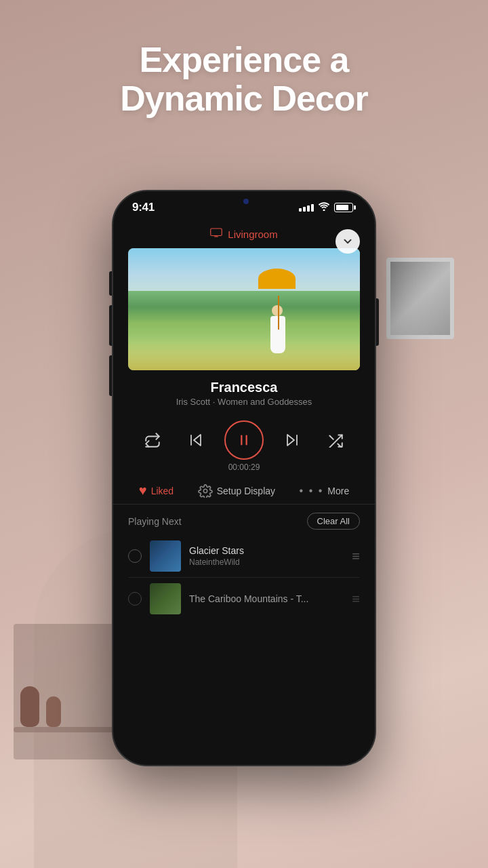 Image resolution: width=488 pixels, height=868 pixels. What do you see at coordinates (244, 99) in the screenshot?
I see `headline-line2: Dynamic Decor` at bounding box center [244, 99].